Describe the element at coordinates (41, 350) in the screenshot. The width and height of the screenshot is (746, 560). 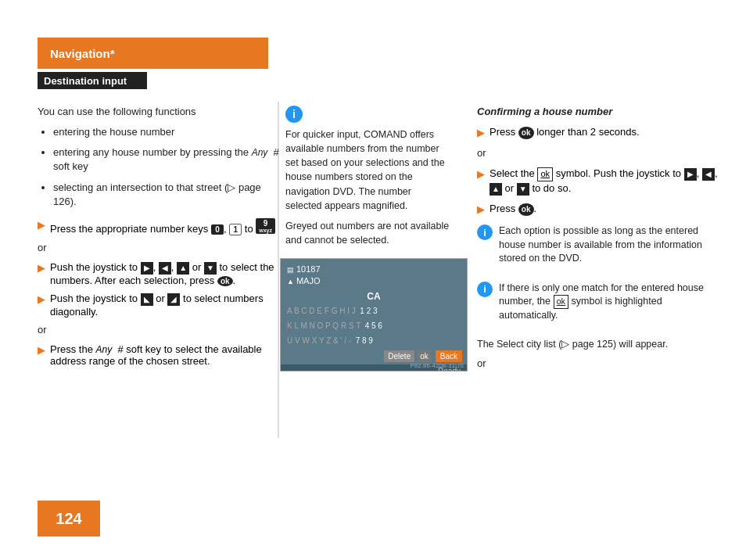
I see `arrow-icon-4: ▶` at that location.